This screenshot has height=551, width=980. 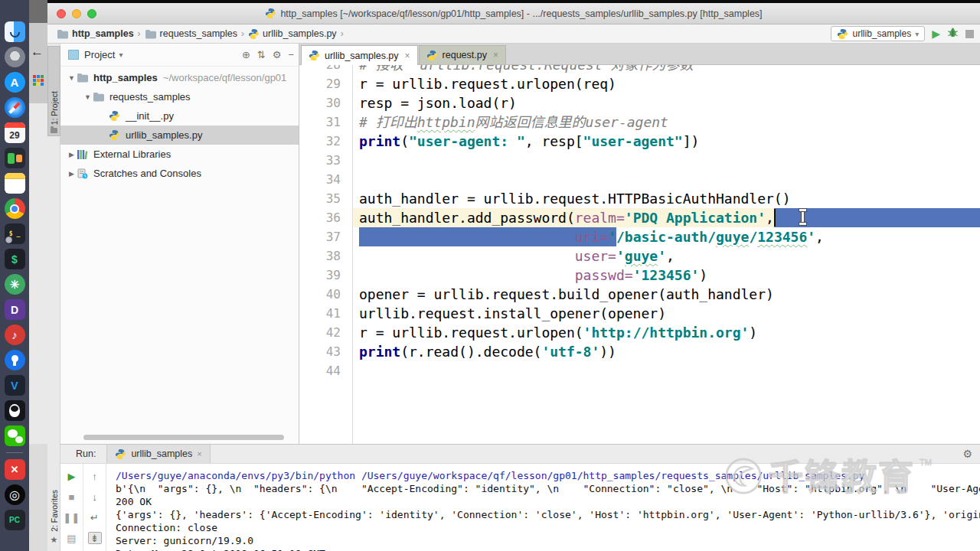 What do you see at coordinates (95, 34) in the screenshot?
I see `breadcrumb-item-http_samples: http_samples` at bounding box center [95, 34].